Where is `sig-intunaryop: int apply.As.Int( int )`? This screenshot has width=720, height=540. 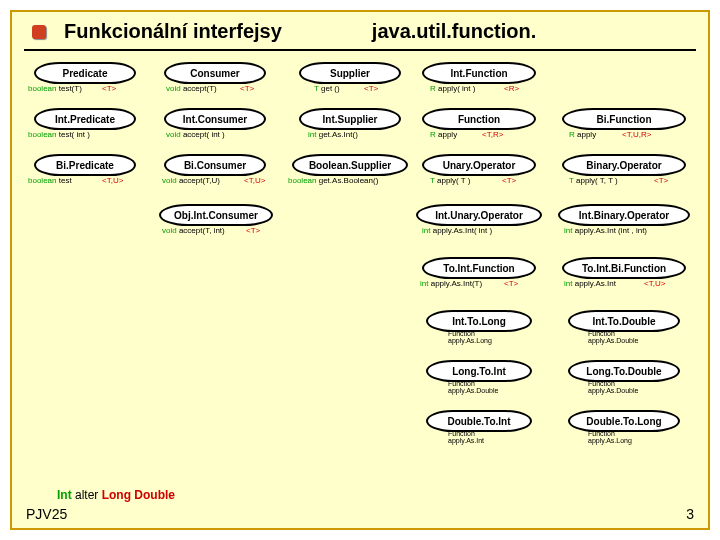
sig-intunaryop: int apply.As.Int( int ) is located at coordinates (457, 230).